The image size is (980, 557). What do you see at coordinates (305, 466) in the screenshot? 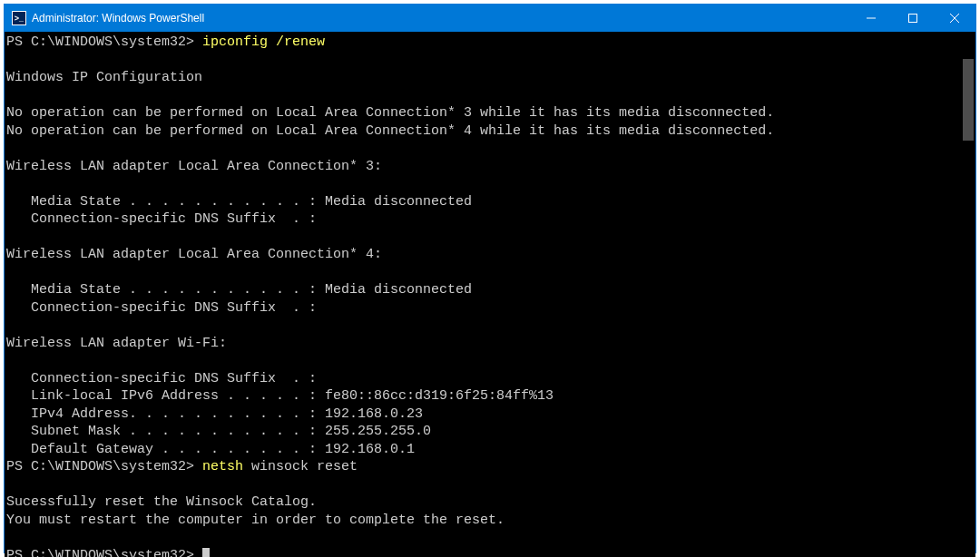
I see `command-text: winsock reset` at bounding box center [305, 466].